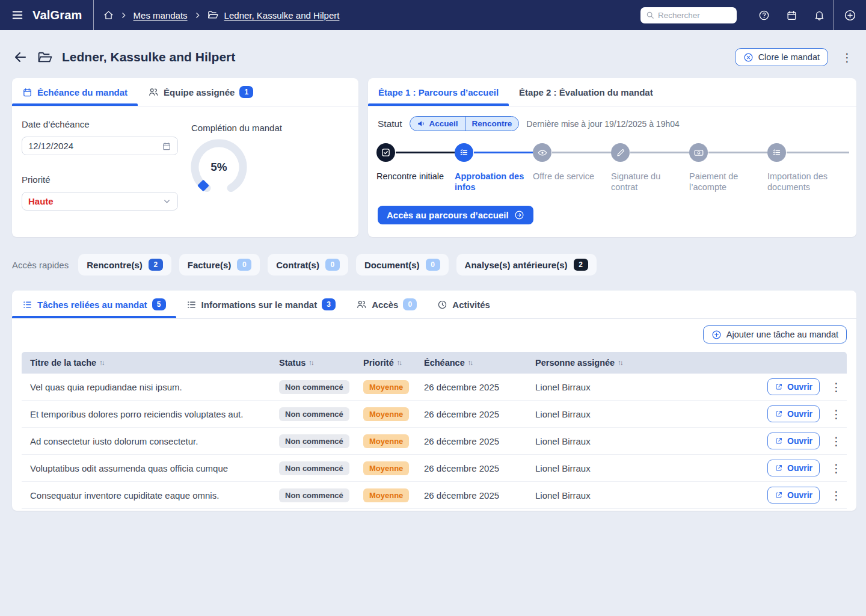 The image size is (866, 616). What do you see at coordinates (413, 162) in the screenshot?
I see `step-rencontre-initiale: Rencontre initiale` at bounding box center [413, 162].